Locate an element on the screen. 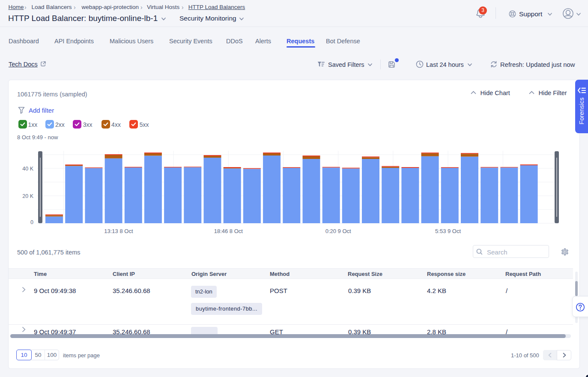  svg-text: 18:46 8 Oct is located at coordinates (229, 231).